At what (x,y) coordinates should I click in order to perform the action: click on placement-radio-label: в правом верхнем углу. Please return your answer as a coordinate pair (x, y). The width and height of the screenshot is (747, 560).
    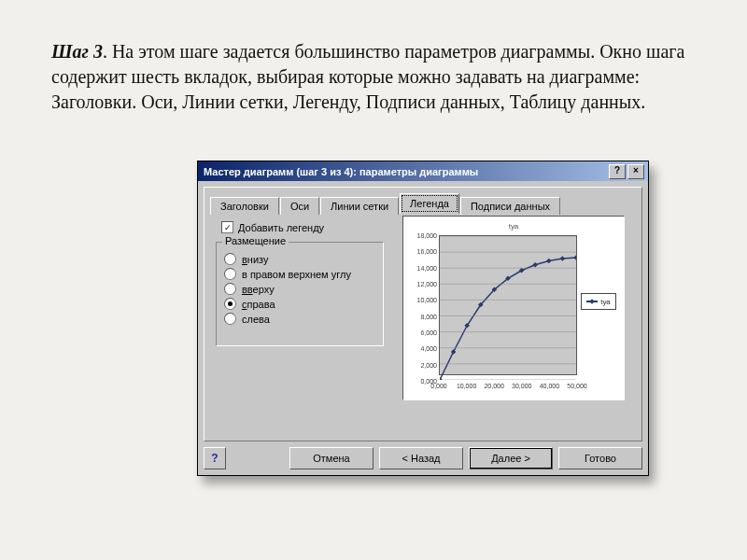
    Looking at the image, I should click on (297, 274).